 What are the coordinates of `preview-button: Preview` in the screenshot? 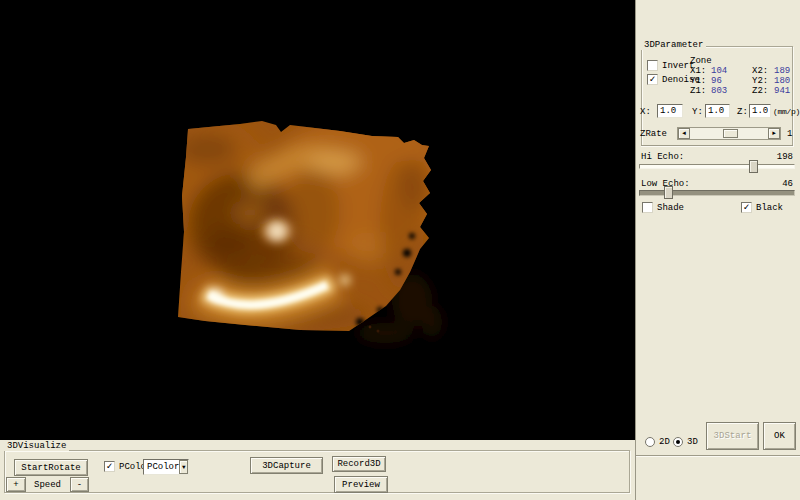 It's located at (361, 484).